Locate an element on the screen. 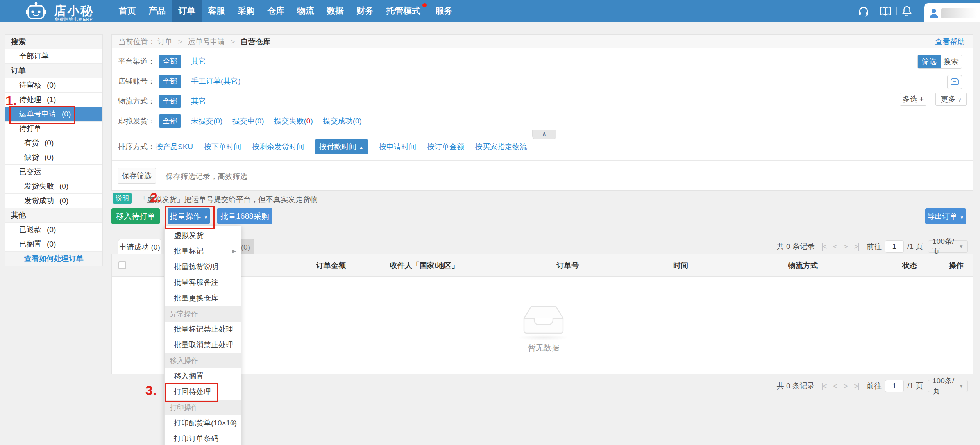 The image size is (980, 445). bell-icon is located at coordinates (907, 12).